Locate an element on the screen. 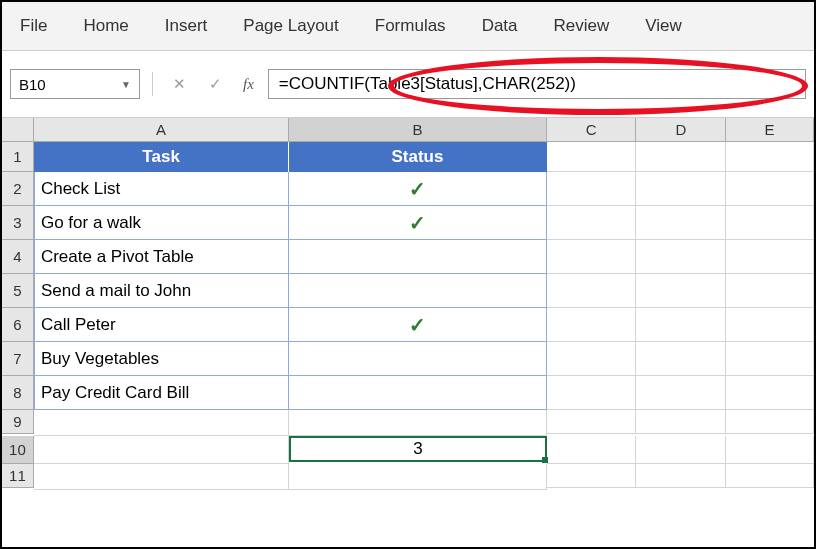 The height and width of the screenshot is (549, 816). fx-label: fx is located at coordinates (248, 84).